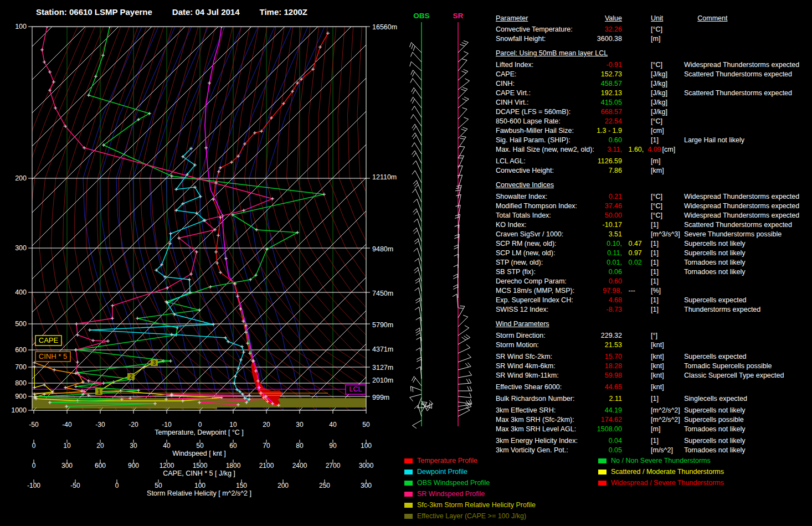 The height and width of the screenshot is (526, 812). I want to click on svg-text: 80, so click(300, 446).